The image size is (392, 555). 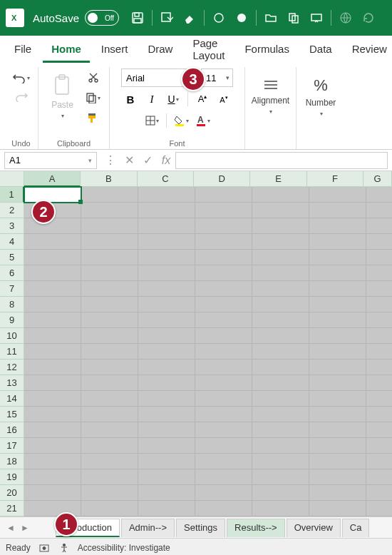 I want to click on refresh-icon, so click(x=368, y=18).